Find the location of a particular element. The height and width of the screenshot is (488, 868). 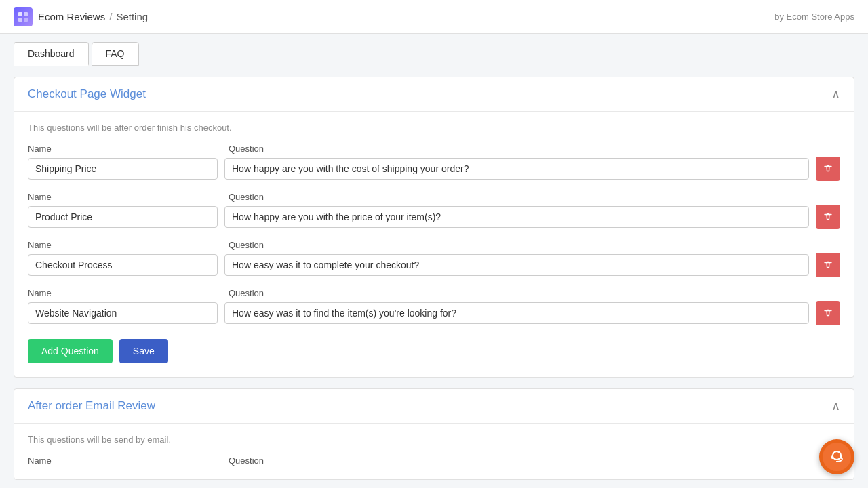

email-question-label: Question is located at coordinates (534, 461).